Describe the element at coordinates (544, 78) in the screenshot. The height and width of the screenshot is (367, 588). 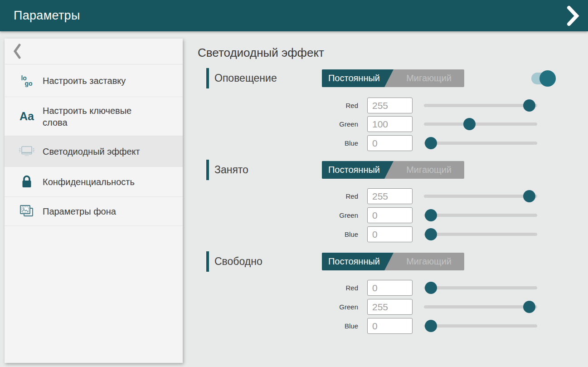
I see `alert-enable-switch` at that location.